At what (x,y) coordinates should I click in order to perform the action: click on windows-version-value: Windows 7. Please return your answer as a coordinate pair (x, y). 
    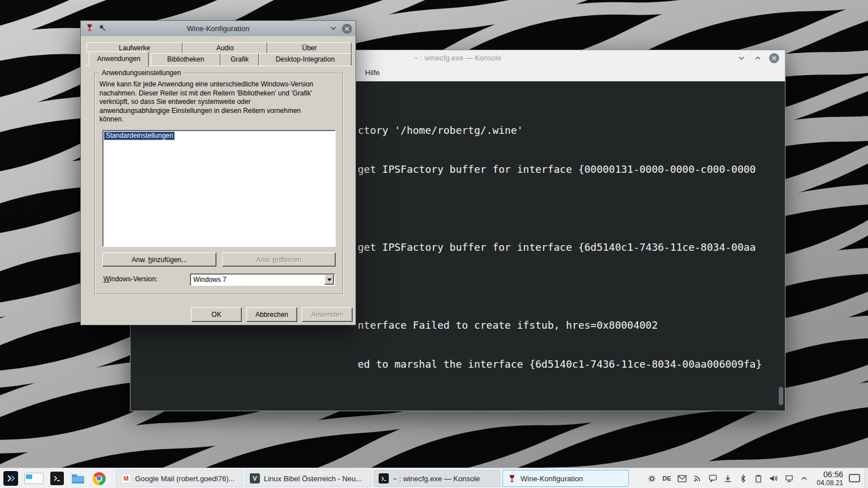
    Looking at the image, I should click on (258, 280).